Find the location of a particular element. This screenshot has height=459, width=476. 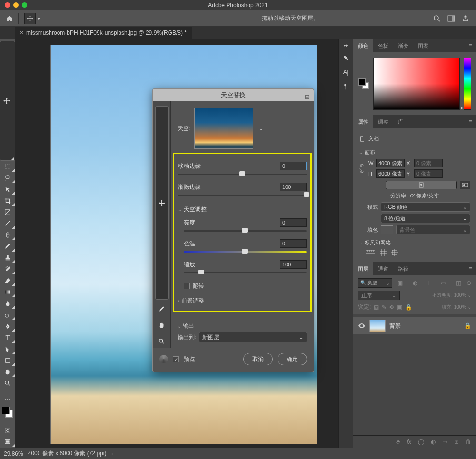

quickmask-tool is located at coordinates (8, 430).